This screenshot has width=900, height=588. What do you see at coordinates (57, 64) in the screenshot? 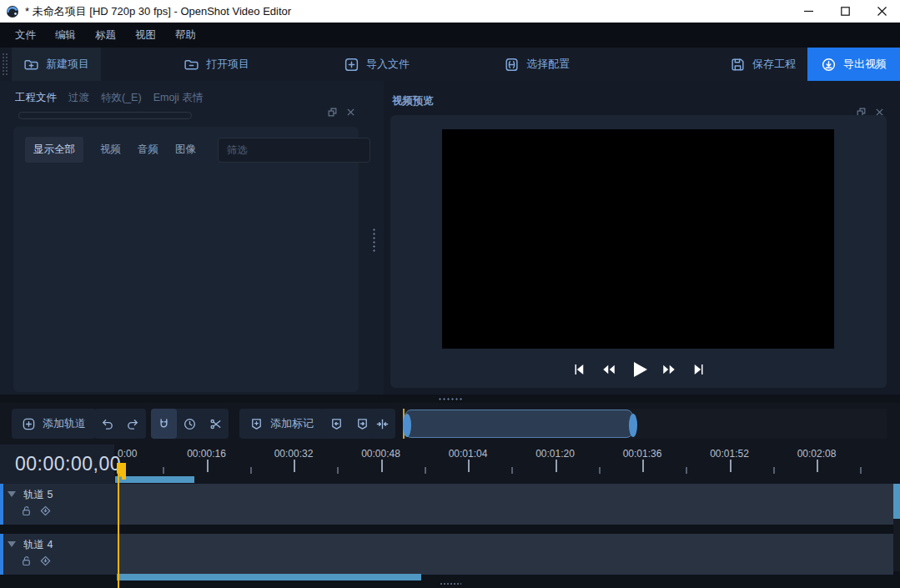
I see `new-project-button: 新建项目` at bounding box center [57, 64].